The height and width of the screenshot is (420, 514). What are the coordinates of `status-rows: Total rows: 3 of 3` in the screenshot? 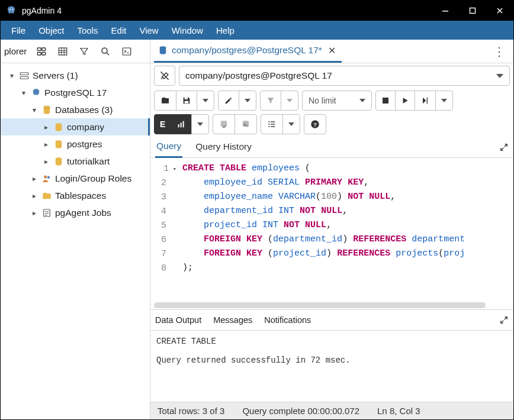 It's located at (191, 411).